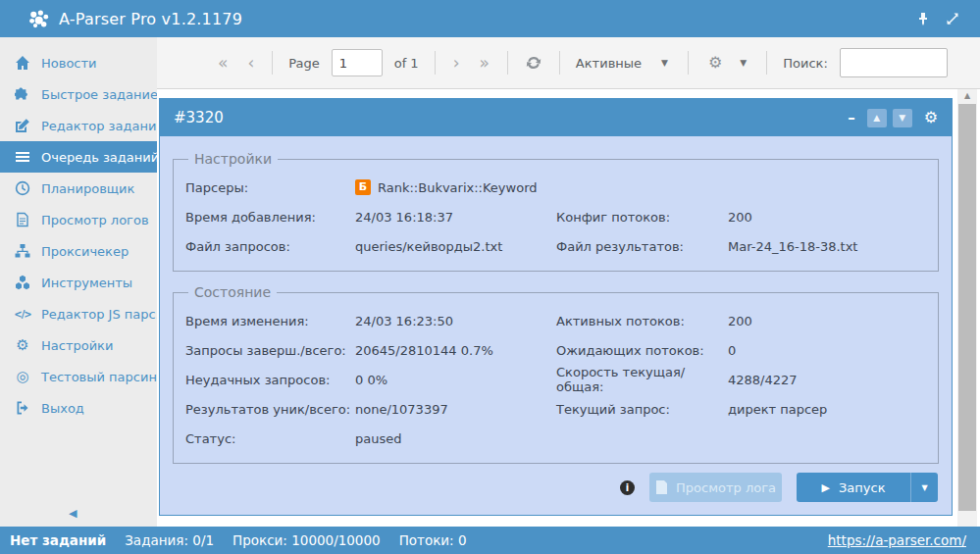 The image size is (980, 554). Describe the element at coordinates (628, 488) in the screenshot. I see `info-icon: i` at that location.